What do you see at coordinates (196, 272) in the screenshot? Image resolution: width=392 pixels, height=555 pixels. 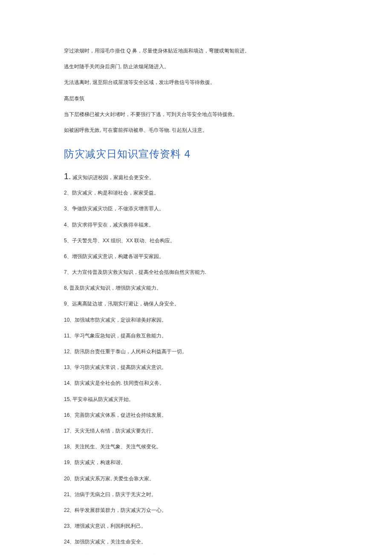 I see `list-item: 7、大力宣传普及防灾救灾知识，提高全社会抵御自然灾害能力.` at bounding box center [196, 272].